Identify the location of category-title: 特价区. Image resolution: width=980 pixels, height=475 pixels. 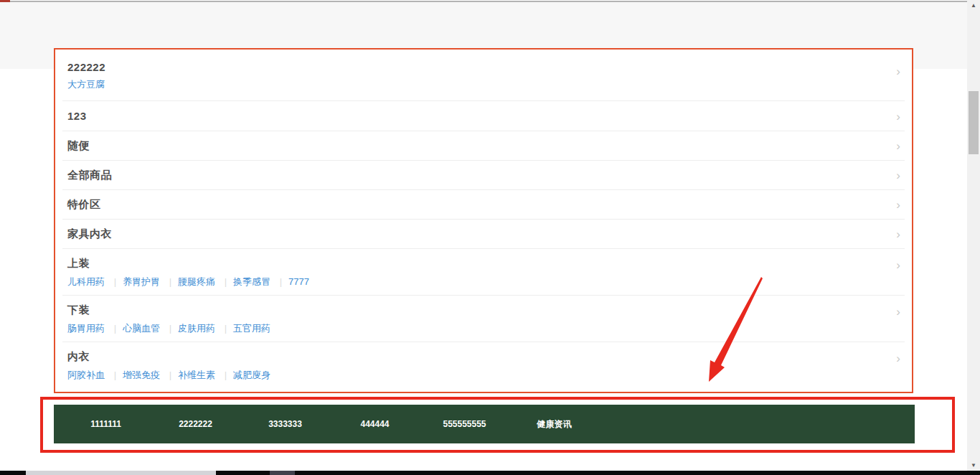
(85, 205).